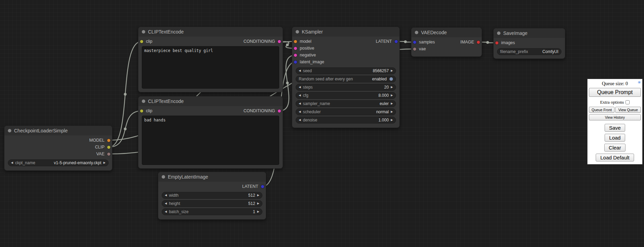 Image resolution: width=644 pixels, height=247 pixels. I want to click on slot-row: clip CONDITIONING, so click(210, 111).